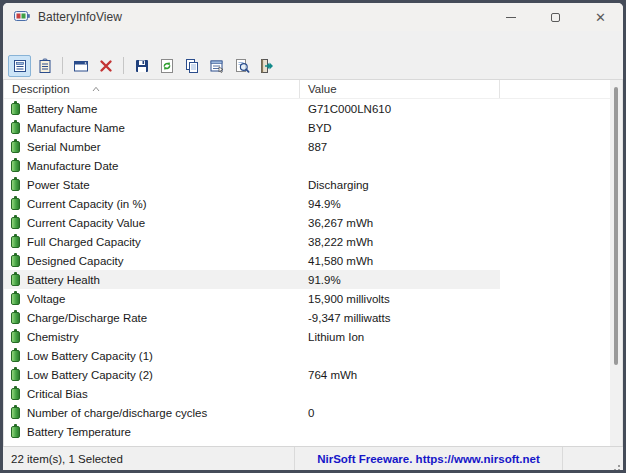 Image resolution: width=626 pixels, height=473 pixels. What do you see at coordinates (400, 298) in the screenshot?
I see `value-cell: 15,900 millivolts` at bounding box center [400, 298].